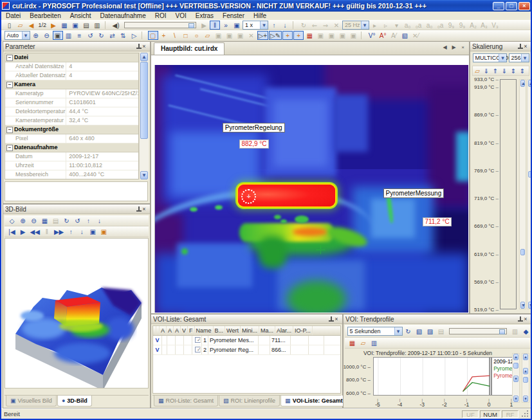 This screenshot has height=420, width=532. I want to click on resize-grip, so click(524, 414).